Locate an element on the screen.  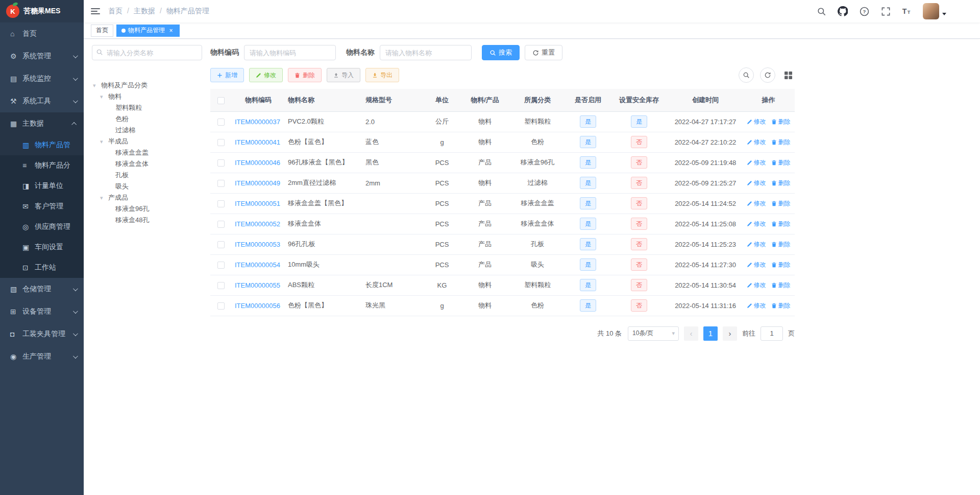
sidebar-menu-item: ▥ 物料产品管理 is located at coordinates (42, 145).